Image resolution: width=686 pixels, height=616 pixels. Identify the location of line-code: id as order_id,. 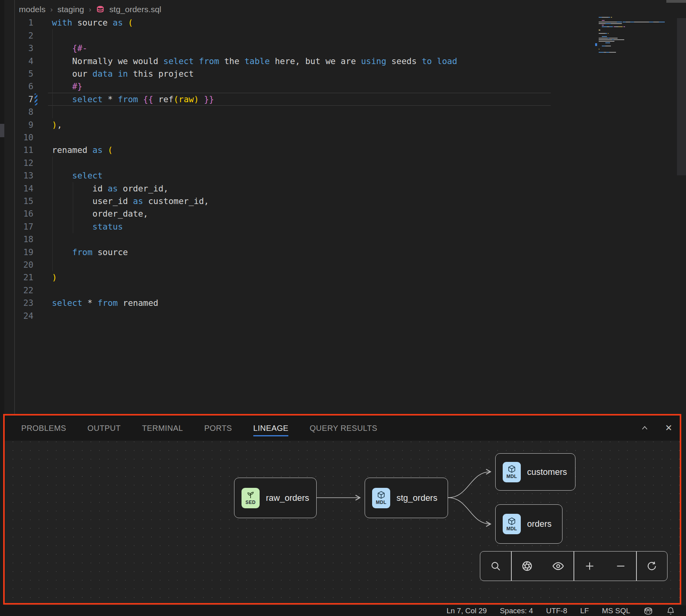
(101, 189).